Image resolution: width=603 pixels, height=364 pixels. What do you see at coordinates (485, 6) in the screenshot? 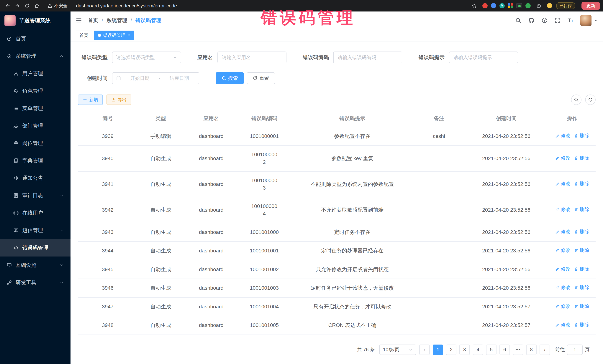
I see `extension-record-icon` at bounding box center [485, 6].